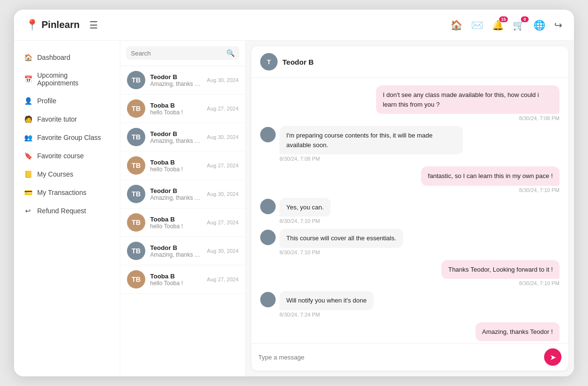 This screenshot has height=386, width=588. I want to click on msg-row-sent: Amazing, thanks Teodor ! 8/30/24, 7:28 P…, so click(410, 333).